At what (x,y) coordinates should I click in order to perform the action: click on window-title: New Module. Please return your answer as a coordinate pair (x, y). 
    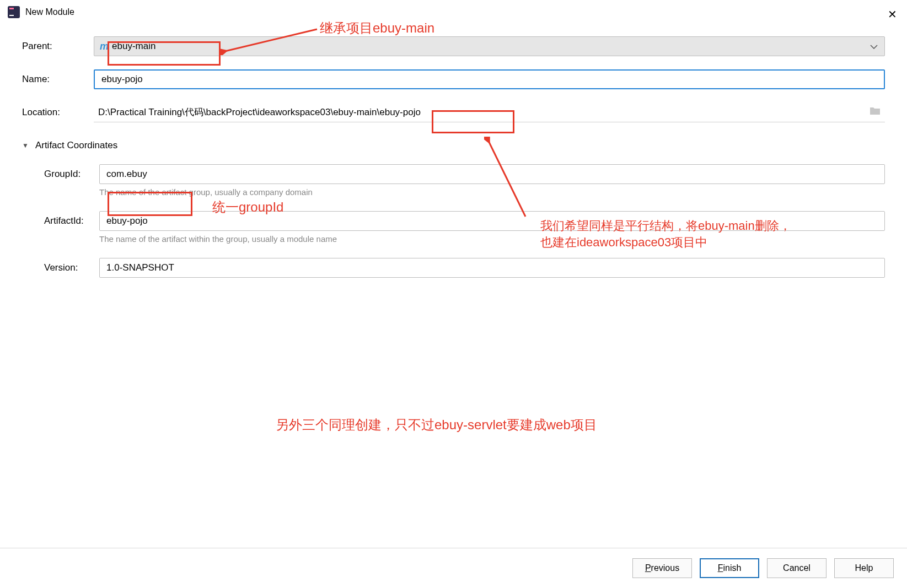
    Looking at the image, I should click on (50, 12).